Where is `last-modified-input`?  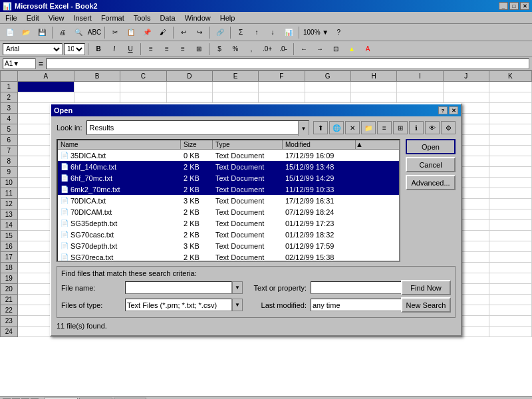 last-modified-input is located at coordinates (358, 305).